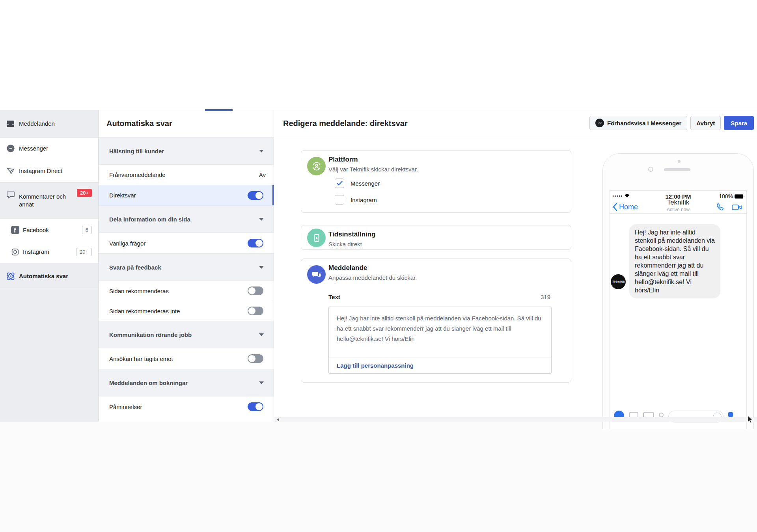 Image resolution: width=757 pixels, height=532 pixels. Describe the element at coordinates (43, 276) in the screenshot. I see `sidebar-item-label: Automatiska svar` at that location.